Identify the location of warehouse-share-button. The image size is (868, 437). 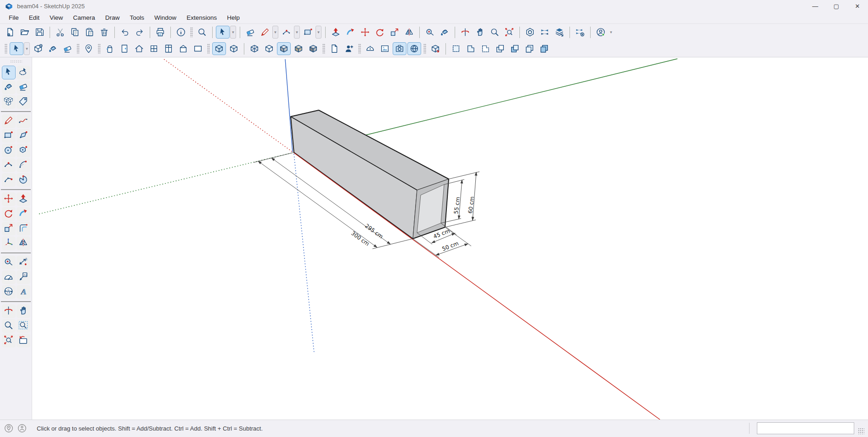
(545, 32).